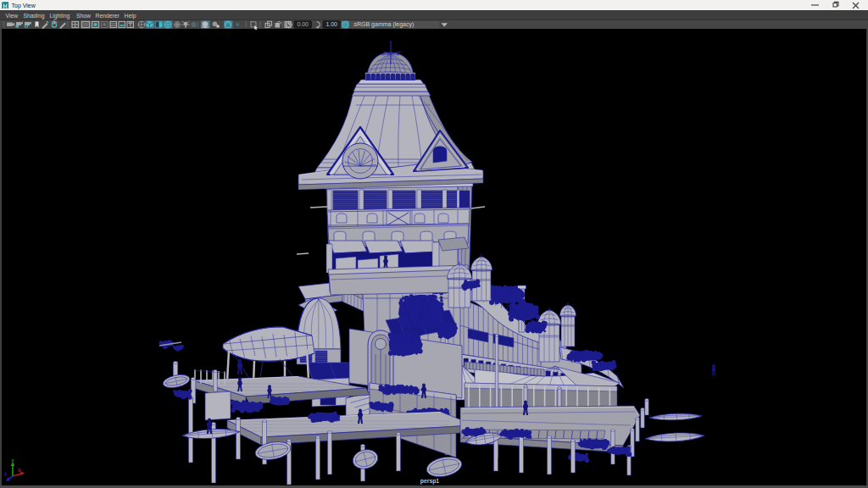 The width and height of the screenshot is (868, 488). Describe the element at coordinates (60, 16) in the screenshot. I see `svg-text: Lighting` at that location.